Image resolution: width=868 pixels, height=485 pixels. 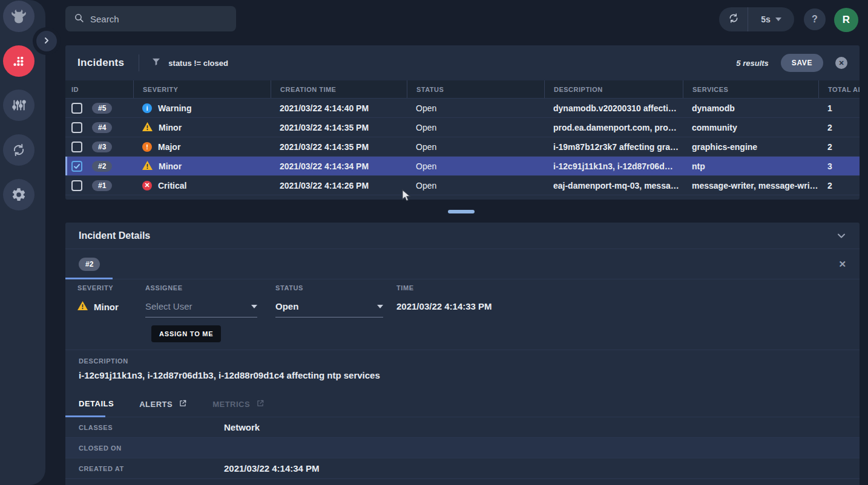 I want to click on status-field: STATUS Open, so click(x=329, y=301).